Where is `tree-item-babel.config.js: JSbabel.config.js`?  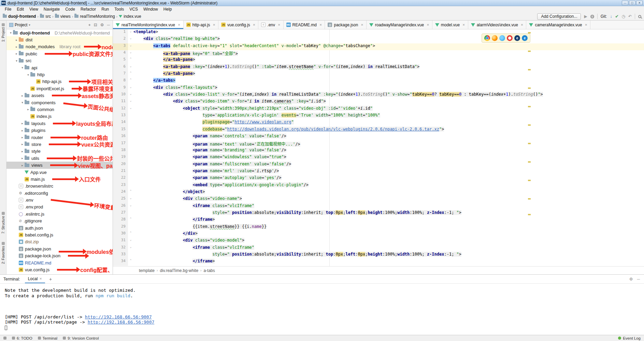 tree-item-babel.config.js: JSbabel.config.js is located at coordinates (59, 235).